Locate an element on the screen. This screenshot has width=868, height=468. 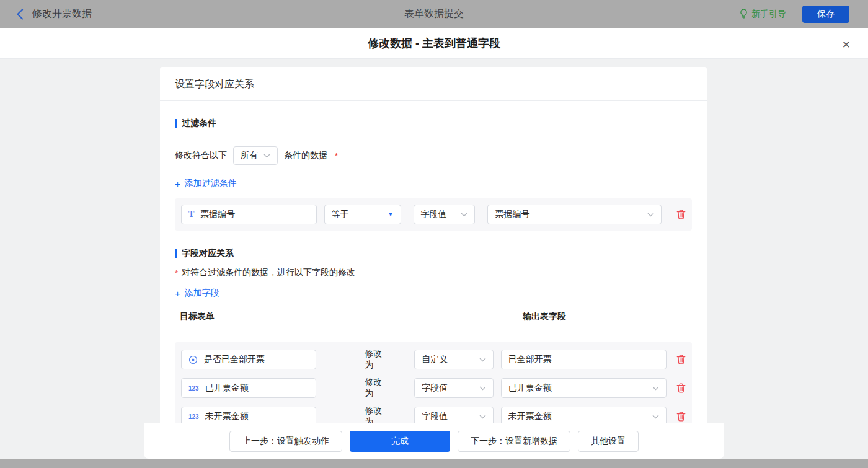
modal-footer: 上一步：设置触发动作 完成 下一步：设置新增数据 其他设置 is located at coordinates (434, 441).